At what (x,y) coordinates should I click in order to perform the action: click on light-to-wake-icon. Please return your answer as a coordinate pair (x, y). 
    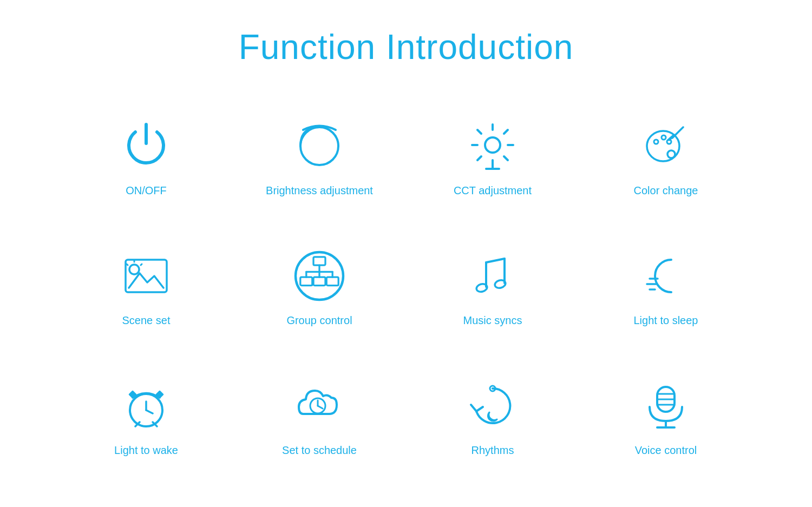
    Looking at the image, I should click on (146, 406).